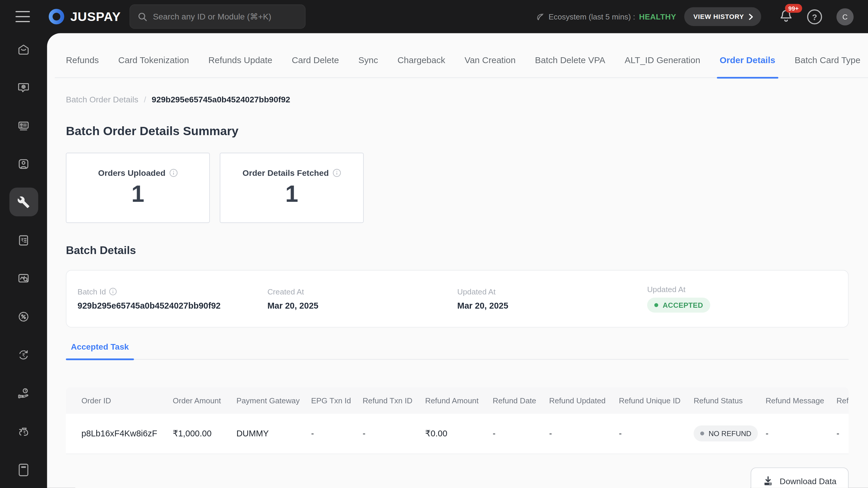 The width and height of the screenshot is (868, 488). I want to click on report-card-icon, so click(24, 125).